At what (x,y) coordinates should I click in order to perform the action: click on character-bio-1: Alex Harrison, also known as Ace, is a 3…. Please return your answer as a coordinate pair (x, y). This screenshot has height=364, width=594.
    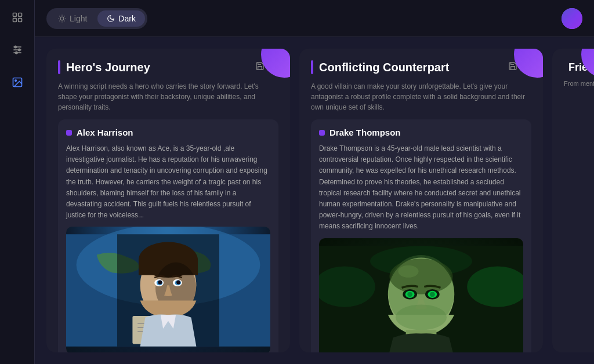
    Looking at the image, I should click on (168, 182).